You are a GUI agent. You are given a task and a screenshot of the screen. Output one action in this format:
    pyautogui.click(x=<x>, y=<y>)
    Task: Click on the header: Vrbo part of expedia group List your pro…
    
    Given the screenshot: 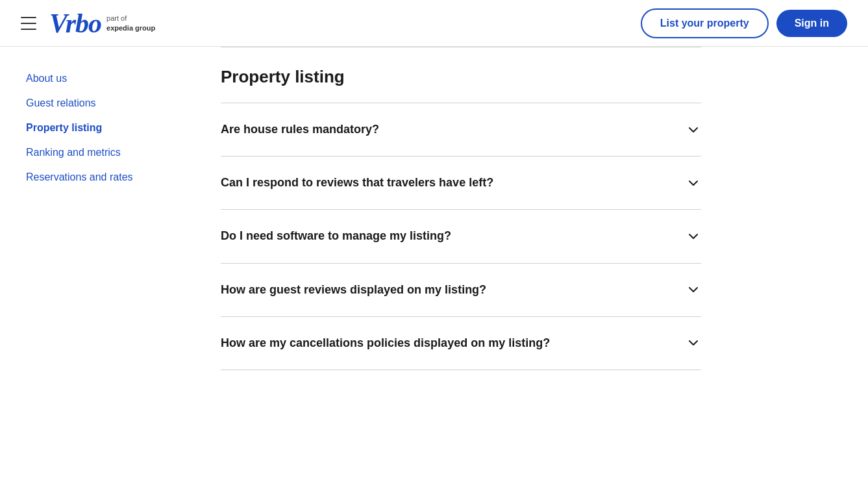 What is the action you would take?
    pyautogui.click(x=434, y=23)
    